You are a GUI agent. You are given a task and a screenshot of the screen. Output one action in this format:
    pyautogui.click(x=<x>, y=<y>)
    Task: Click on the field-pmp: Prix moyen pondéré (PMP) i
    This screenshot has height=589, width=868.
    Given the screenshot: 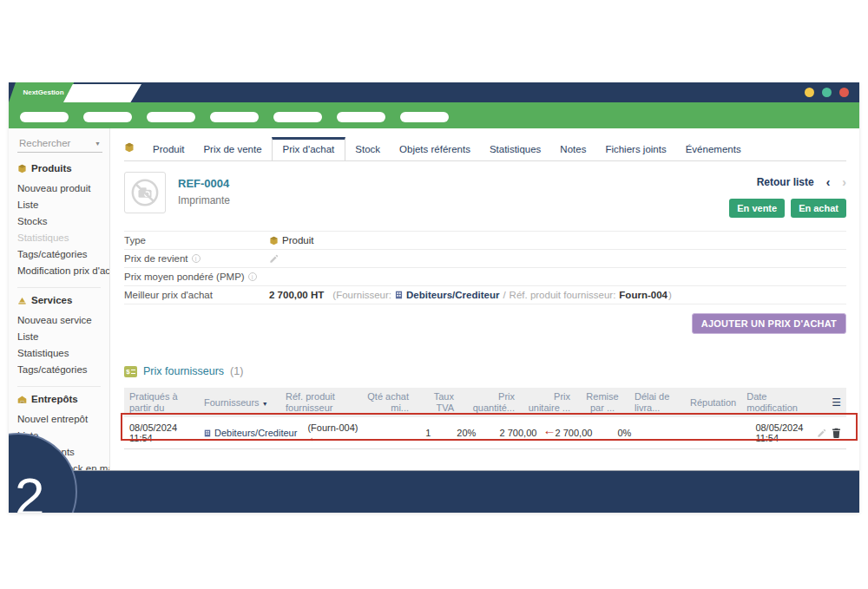 What is the action you would take?
    pyautogui.click(x=485, y=276)
    